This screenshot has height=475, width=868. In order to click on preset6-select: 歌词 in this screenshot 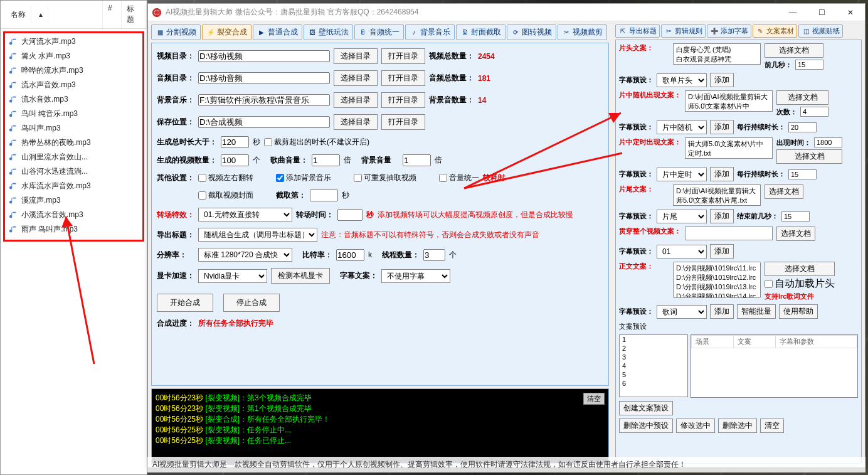, I will do `click(682, 312)`.